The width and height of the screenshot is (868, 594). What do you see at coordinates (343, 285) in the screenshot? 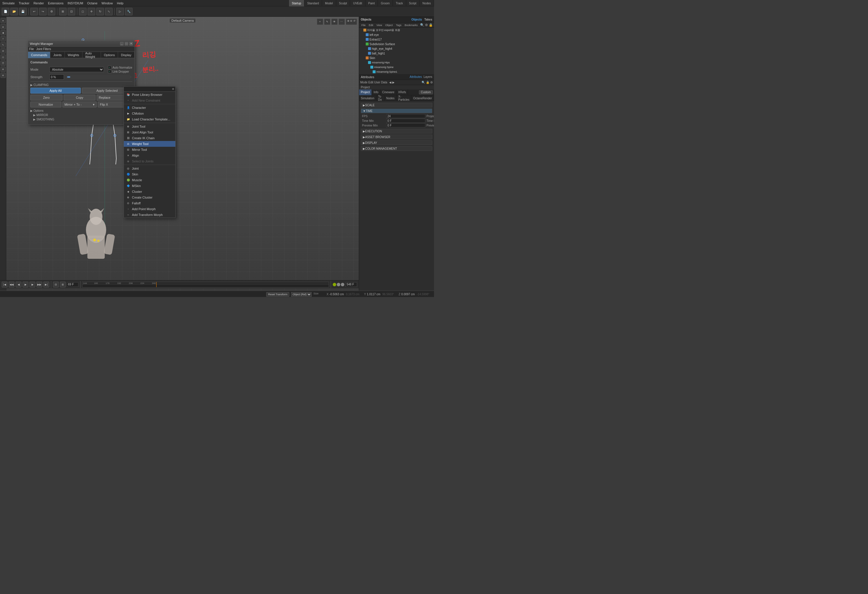
I see `tl-gray-dot2` at bounding box center [343, 285].